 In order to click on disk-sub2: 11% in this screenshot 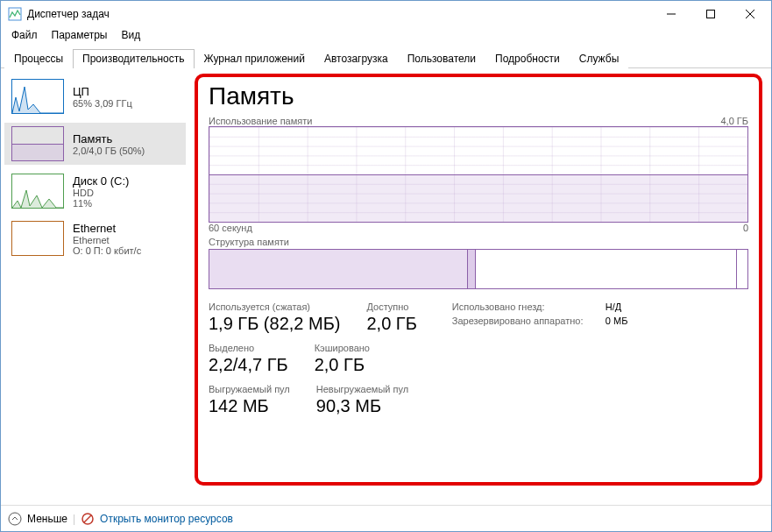, I will do `click(101, 203)`.